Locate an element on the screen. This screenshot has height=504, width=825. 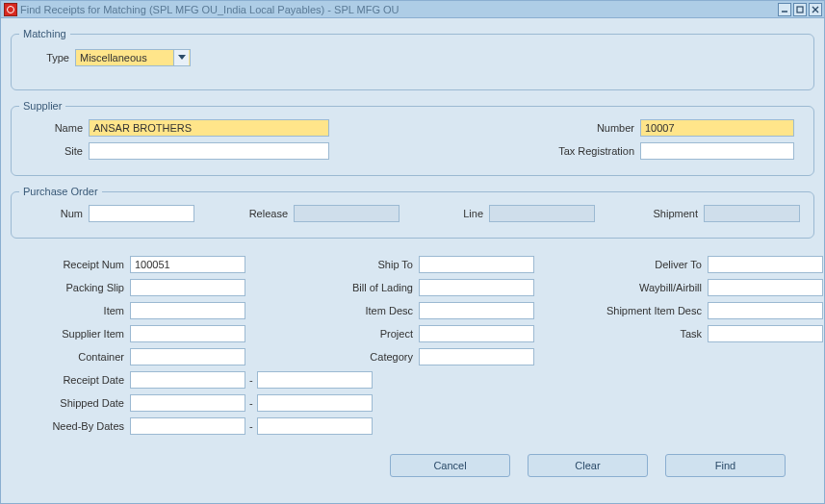
chevron-down-icon is located at coordinates (181, 58).